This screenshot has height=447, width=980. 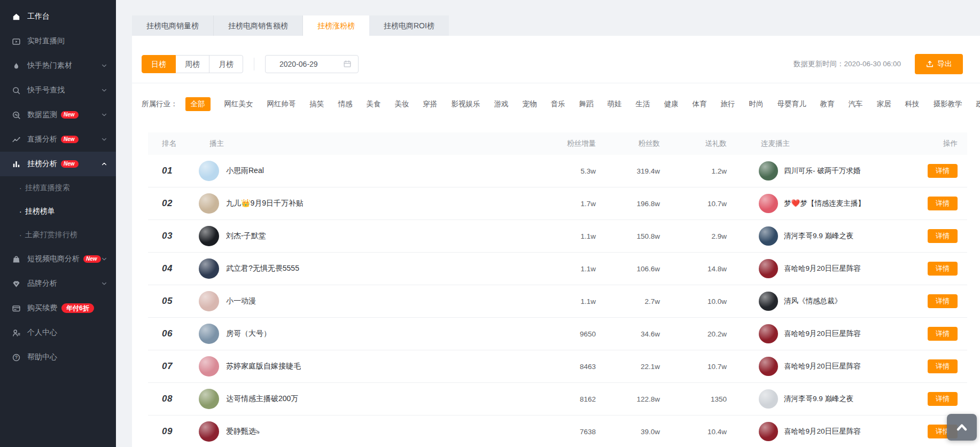 What do you see at coordinates (530, 104) in the screenshot?
I see `industry-option-10: 宠物` at bounding box center [530, 104].